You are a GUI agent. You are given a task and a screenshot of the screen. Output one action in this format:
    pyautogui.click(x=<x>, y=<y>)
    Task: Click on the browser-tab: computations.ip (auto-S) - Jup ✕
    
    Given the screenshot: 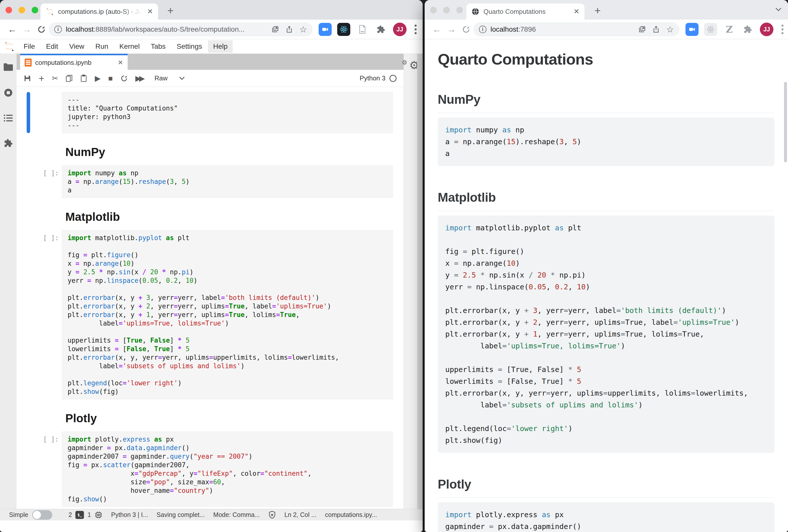 What is the action you would take?
    pyautogui.click(x=99, y=12)
    